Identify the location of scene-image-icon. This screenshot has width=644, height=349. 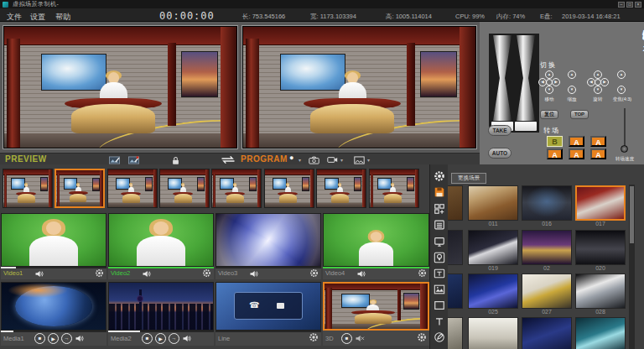
(439, 289).